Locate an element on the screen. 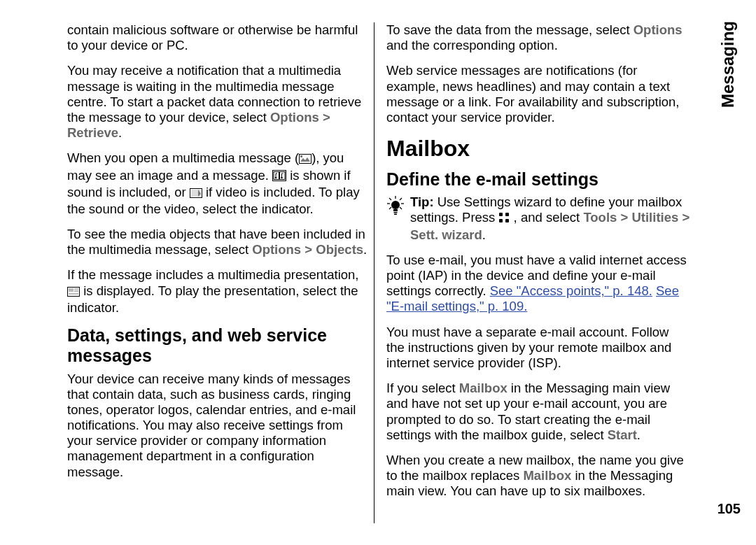  para: To save the data from the message, selec… is located at coordinates (538, 38).